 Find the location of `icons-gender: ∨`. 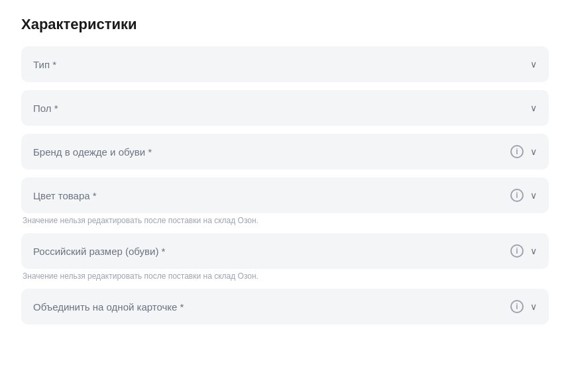

icons-gender: ∨ is located at coordinates (533, 108).